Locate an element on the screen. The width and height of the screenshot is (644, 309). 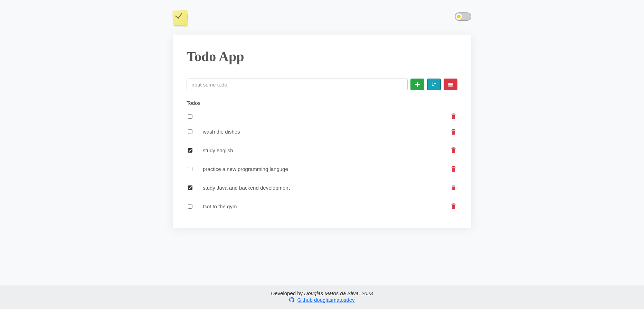
footer: Developed by Douglas Matos da Silva, 202… is located at coordinates (322, 297).